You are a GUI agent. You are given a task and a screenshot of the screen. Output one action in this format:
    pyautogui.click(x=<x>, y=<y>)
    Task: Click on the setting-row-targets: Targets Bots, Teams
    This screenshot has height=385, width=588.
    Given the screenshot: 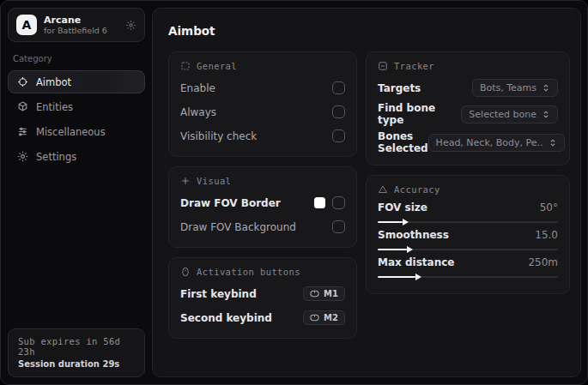 What is the action you would take?
    pyautogui.click(x=468, y=87)
    